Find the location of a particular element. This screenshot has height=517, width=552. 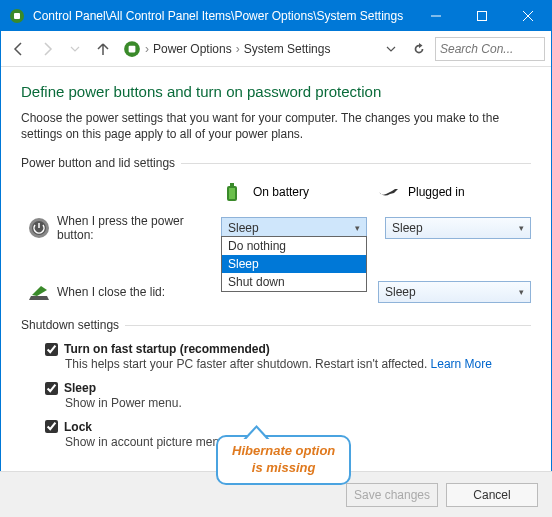

section-power-button: Power button and lid settings is located at coordinates (276, 163).